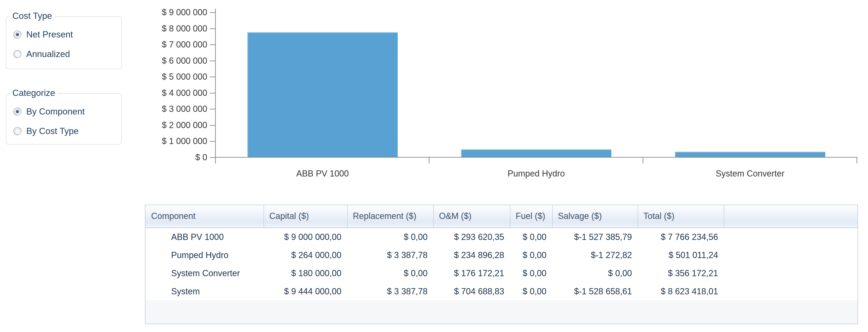  What do you see at coordinates (157, 61) in the screenshot?
I see `y-axis-label-6-000-000: $ 6 000 000` at bounding box center [157, 61].